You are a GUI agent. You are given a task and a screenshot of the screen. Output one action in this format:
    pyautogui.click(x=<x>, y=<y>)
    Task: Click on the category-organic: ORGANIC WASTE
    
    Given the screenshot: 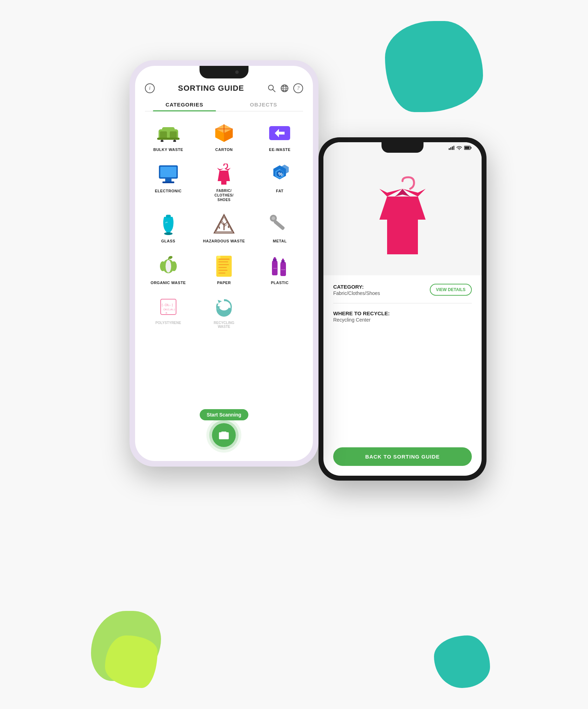 What is the action you would take?
    pyautogui.click(x=168, y=270)
    